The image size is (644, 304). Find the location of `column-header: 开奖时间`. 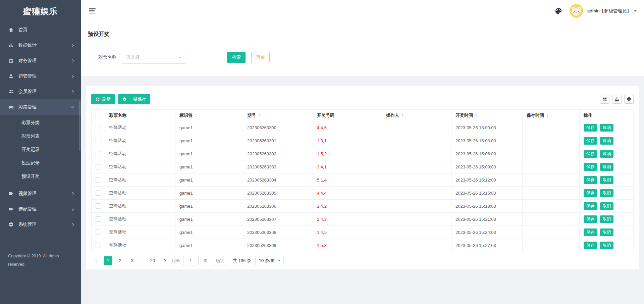

column-header: 开奖时间 is located at coordinates (487, 115).